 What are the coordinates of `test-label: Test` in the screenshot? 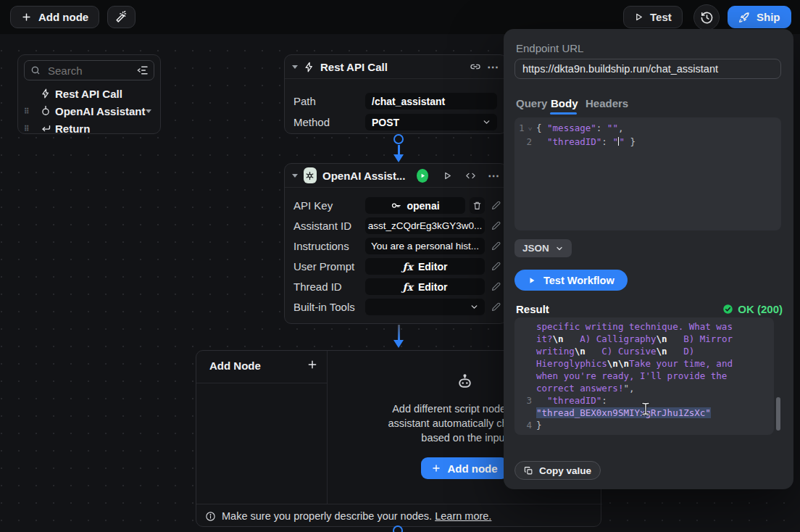 It's located at (661, 17).